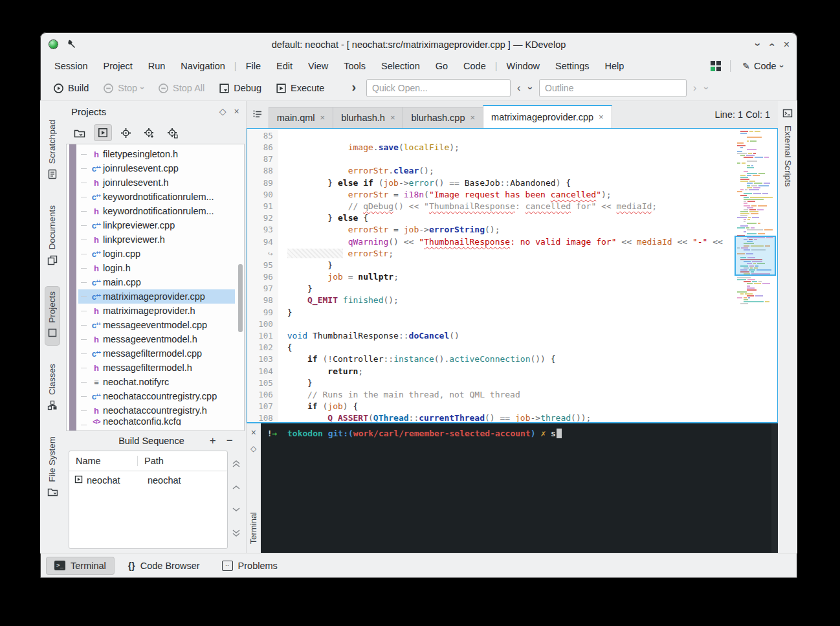 This screenshot has height=626, width=840. I want to click on minimap-viewport, so click(755, 256).